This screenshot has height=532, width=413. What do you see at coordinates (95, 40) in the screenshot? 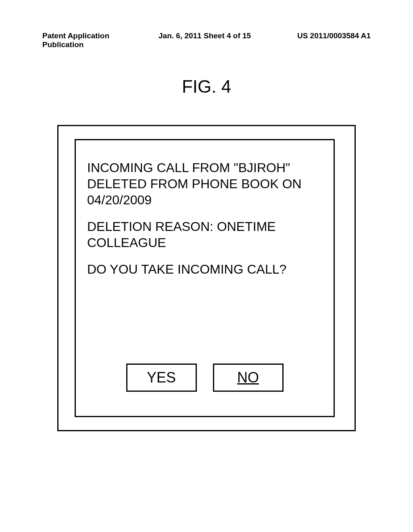
I see `header-left-text: Patent Application Publication` at bounding box center [95, 40].